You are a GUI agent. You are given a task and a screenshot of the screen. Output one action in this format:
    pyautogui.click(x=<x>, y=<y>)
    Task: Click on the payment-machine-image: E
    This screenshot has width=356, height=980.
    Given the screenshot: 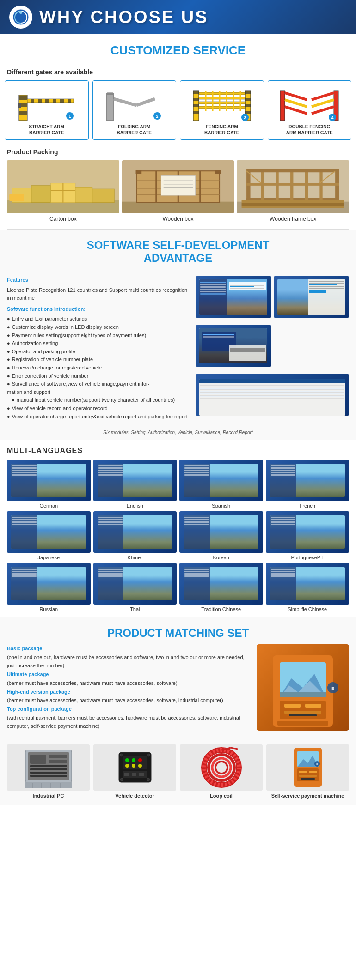 What is the action you would take?
    pyautogui.click(x=303, y=687)
    